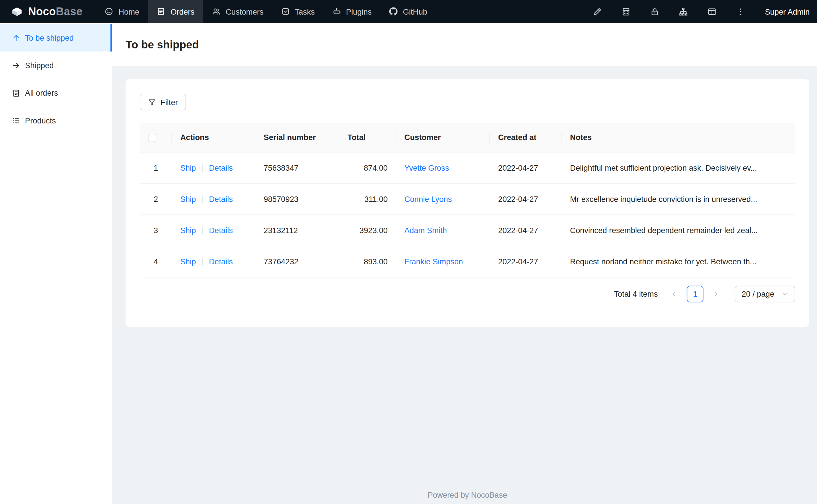  Describe the element at coordinates (443, 199) in the screenshot. I see `customer-cell: Connie Lyons` at that location.